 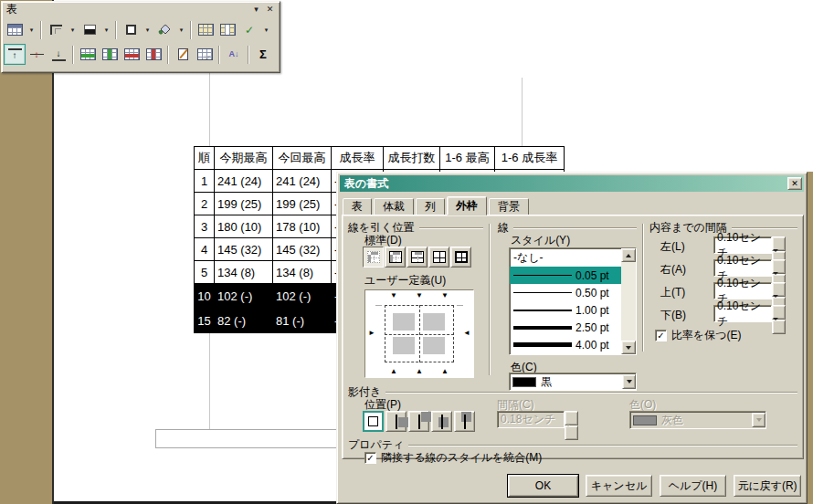 What do you see at coordinates (205, 226) in the screenshot?
I see `table-cell: 3` at bounding box center [205, 226].